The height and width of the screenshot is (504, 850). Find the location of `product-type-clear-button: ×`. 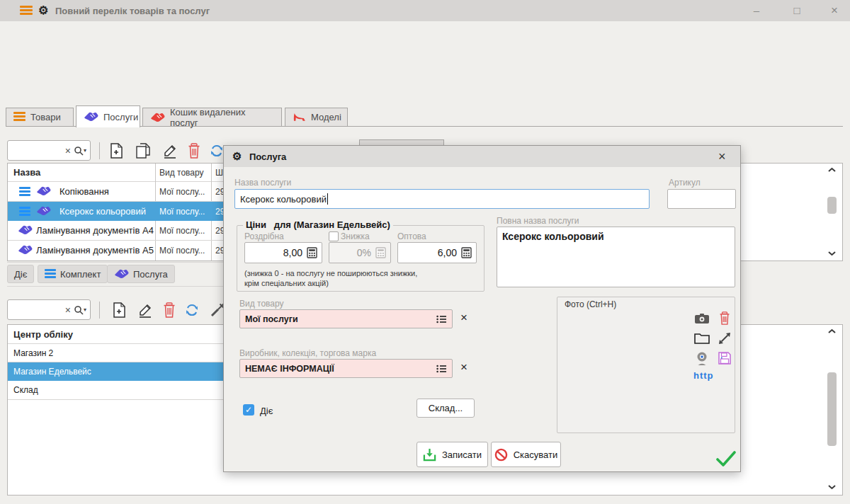

product-type-clear-button: × is located at coordinates (464, 318).